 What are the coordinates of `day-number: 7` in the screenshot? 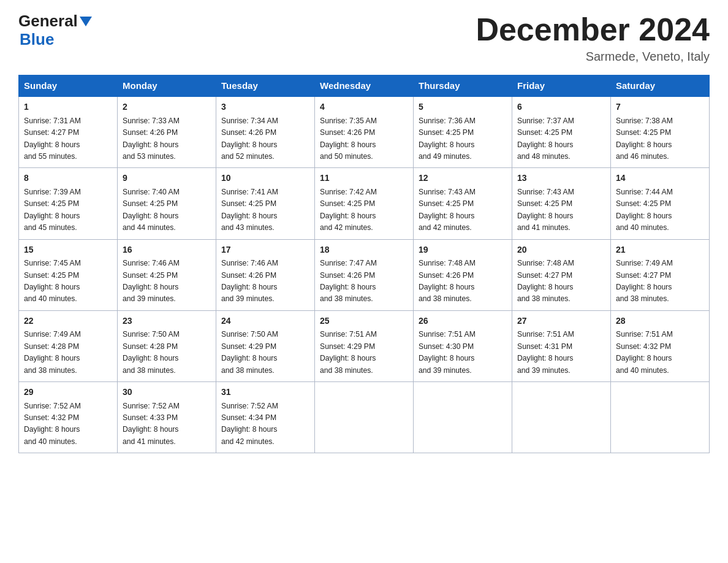 It's located at (660, 107).